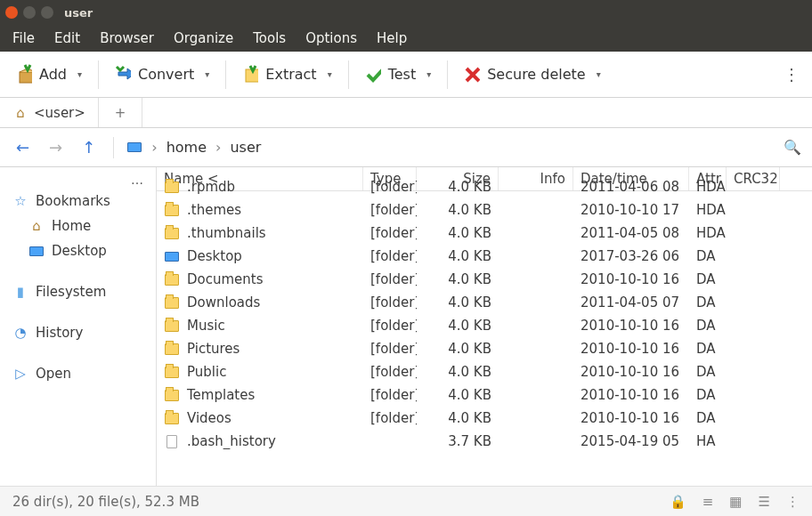 Image resolution: width=812 pixels, height=516 pixels. I want to click on table-row: Desktop[folder]4.0 KB2017-03-26 06DA, so click(484, 256).